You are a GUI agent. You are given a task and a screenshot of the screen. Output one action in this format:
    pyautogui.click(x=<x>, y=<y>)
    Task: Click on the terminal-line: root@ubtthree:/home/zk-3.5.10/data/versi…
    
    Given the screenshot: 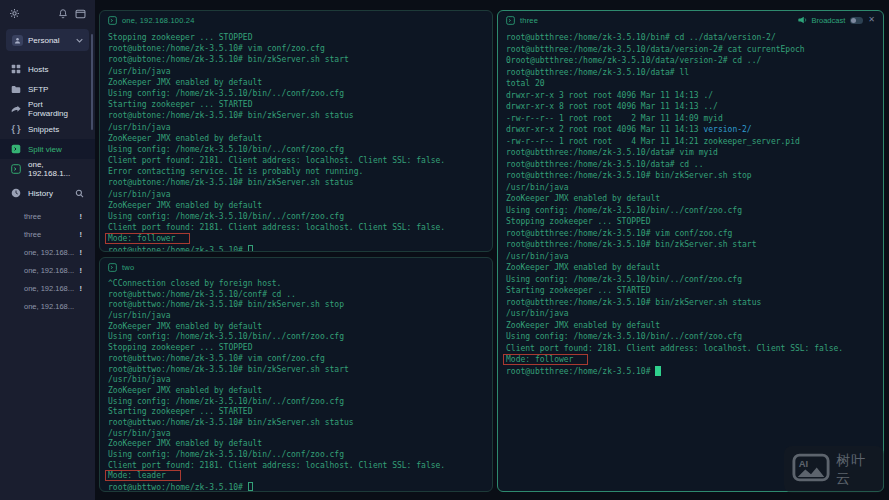 What is the action you would take?
    pyautogui.click(x=690, y=50)
    